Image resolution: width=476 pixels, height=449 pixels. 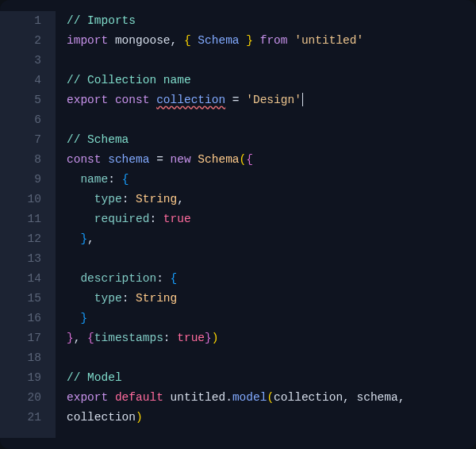 I want to click on code-line: export const collection = 'Design', so click(x=271, y=100).